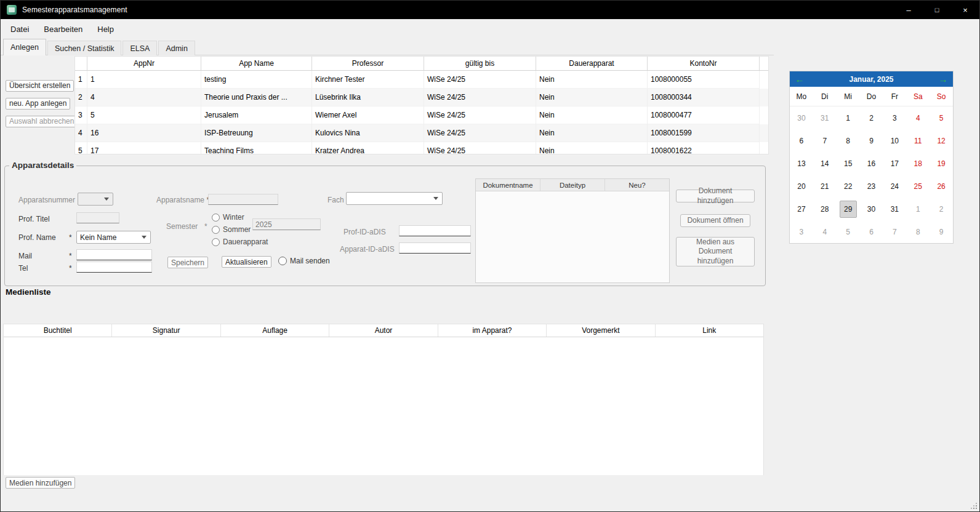 The image size is (980, 512). I want to click on dokument-hinzufuegen-button: Dokument hinzufügen, so click(715, 196).